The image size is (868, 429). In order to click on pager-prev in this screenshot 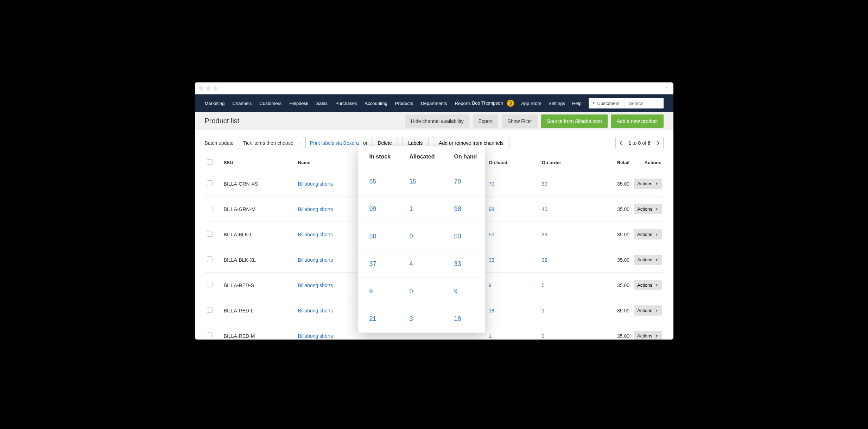, I will do `click(621, 143)`.